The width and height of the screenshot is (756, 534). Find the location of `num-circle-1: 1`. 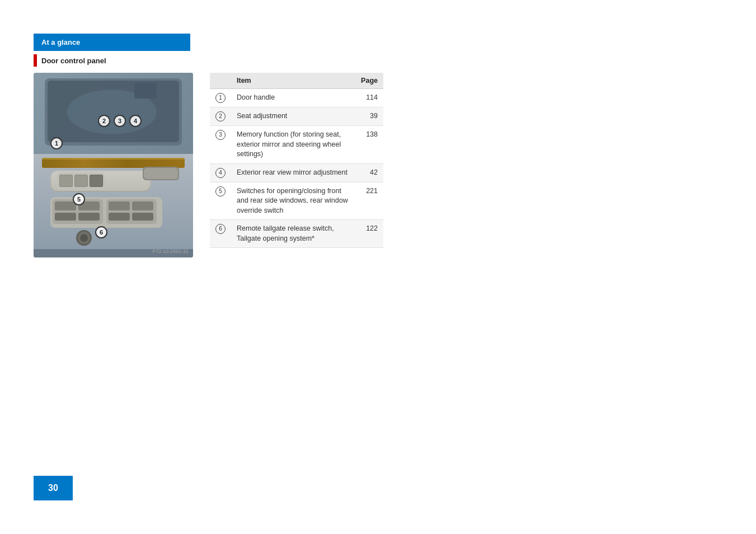

num-circle-1: 1 is located at coordinates (57, 143).